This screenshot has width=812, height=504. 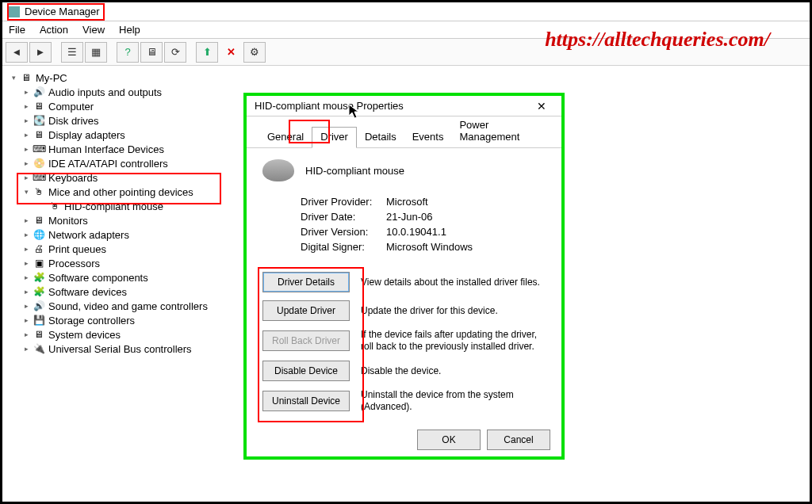 What do you see at coordinates (255, 52) in the screenshot?
I see `toolbar-properties-icon: ⚙` at bounding box center [255, 52].